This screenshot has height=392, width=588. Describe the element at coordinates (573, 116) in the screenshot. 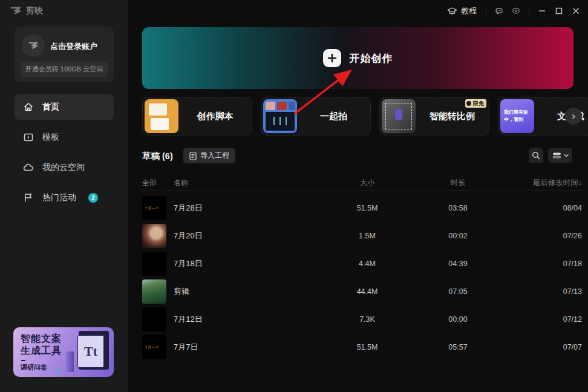

I see `chevron-right-icon: ›` at that location.